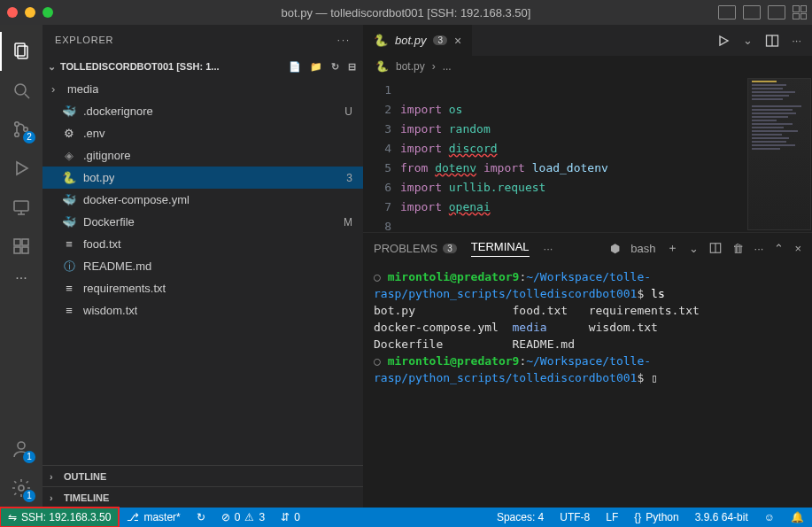 This screenshot has width=812, height=527. I want to click on close-window-button, so click(12, 12).